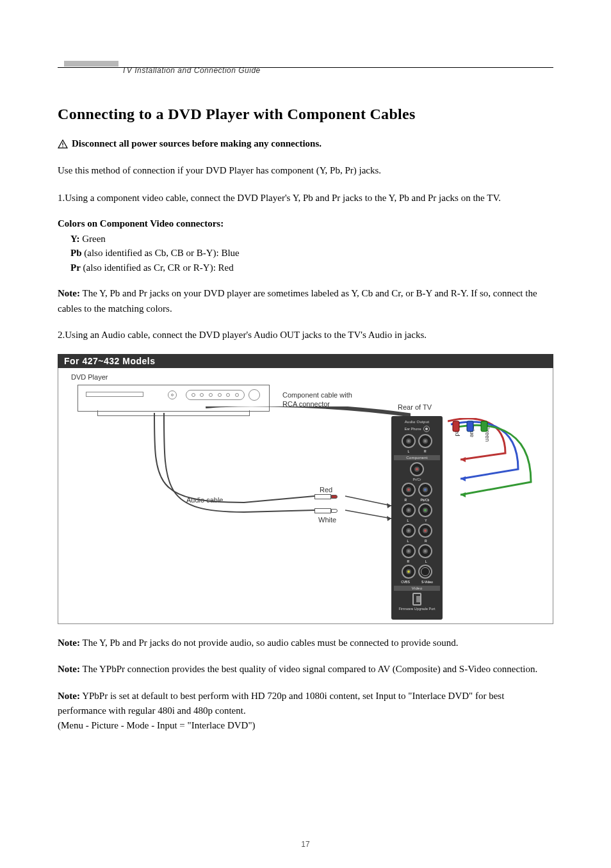  What do you see at coordinates (306, 224) in the screenshot?
I see `colors-heading: Colors on Component Video connectors:` at bounding box center [306, 224].